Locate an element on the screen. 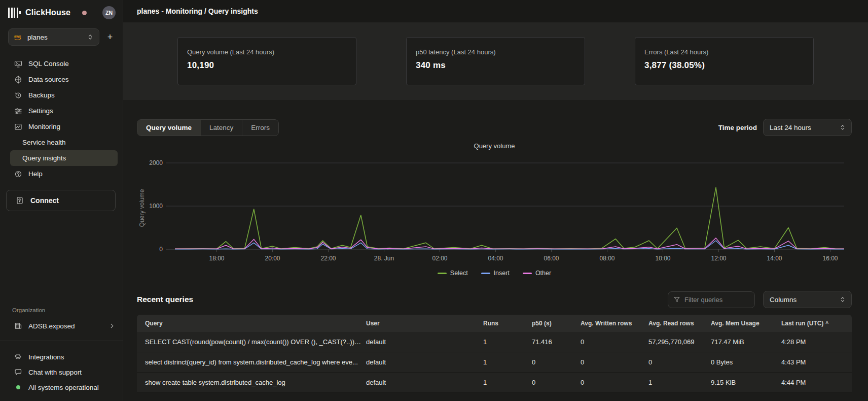 Image resolution: width=868 pixels, height=401 pixels. aws-icon: aws is located at coordinates (18, 38).